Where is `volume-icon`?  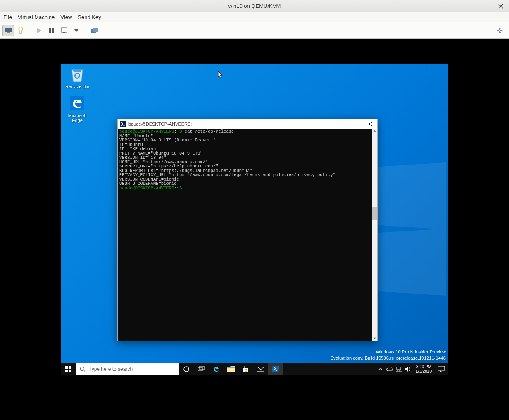 volume-icon is located at coordinates (408, 369).